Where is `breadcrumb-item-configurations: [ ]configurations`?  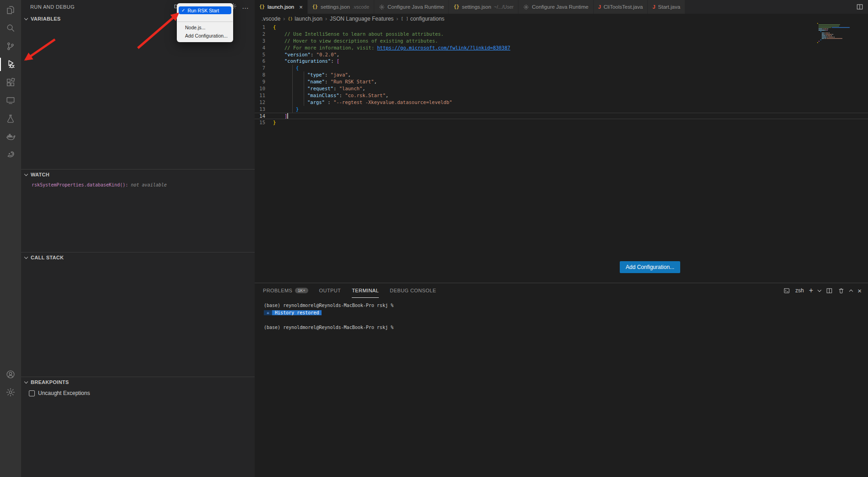
breadcrumb-item-configurations: [ ]configurations is located at coordinates (422, 19).